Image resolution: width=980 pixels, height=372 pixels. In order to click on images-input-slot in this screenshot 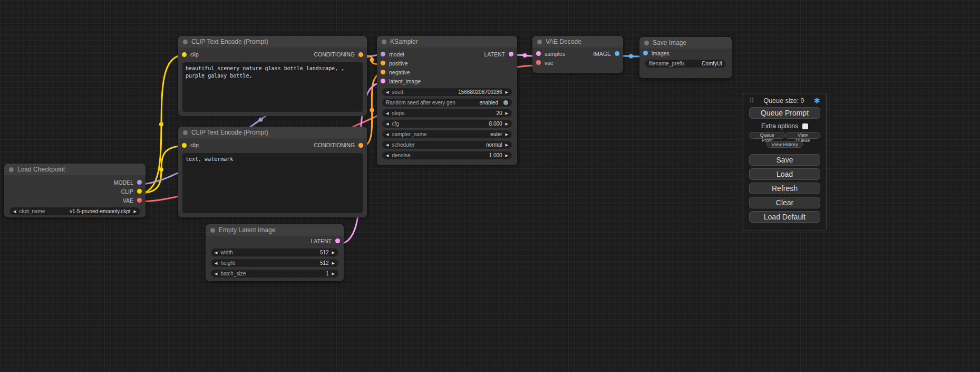, I will do `click(645, 53)`.